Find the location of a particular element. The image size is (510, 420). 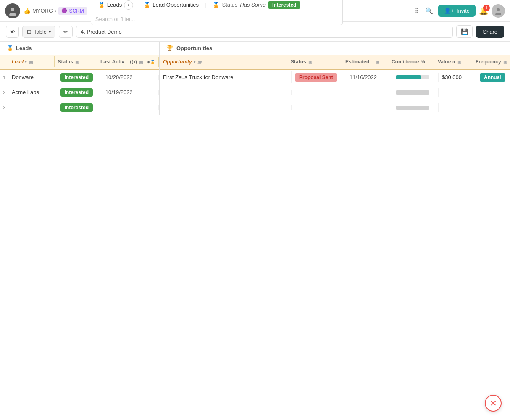

share-button: Share is located at coordinates (490, 32).